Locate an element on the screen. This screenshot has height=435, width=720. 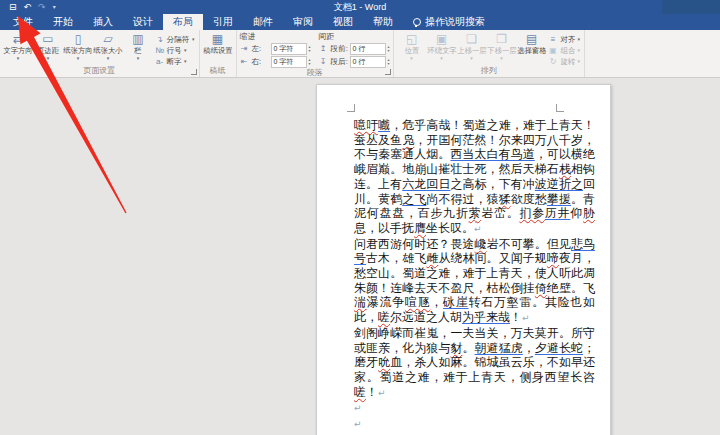
indent-left-field-spinner: ▴▾ is located at coordinates (310, 49).